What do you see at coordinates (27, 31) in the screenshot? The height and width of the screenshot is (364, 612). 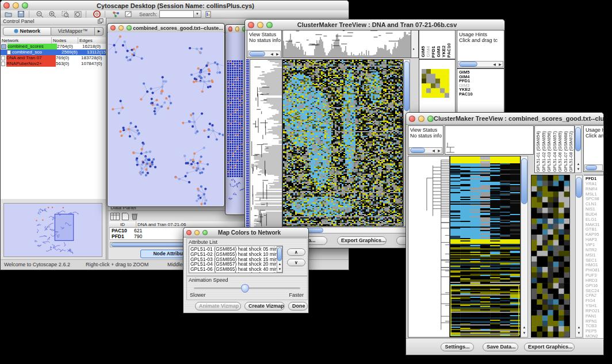 I see `tab-network: Network` at bounding box center [27, 31].